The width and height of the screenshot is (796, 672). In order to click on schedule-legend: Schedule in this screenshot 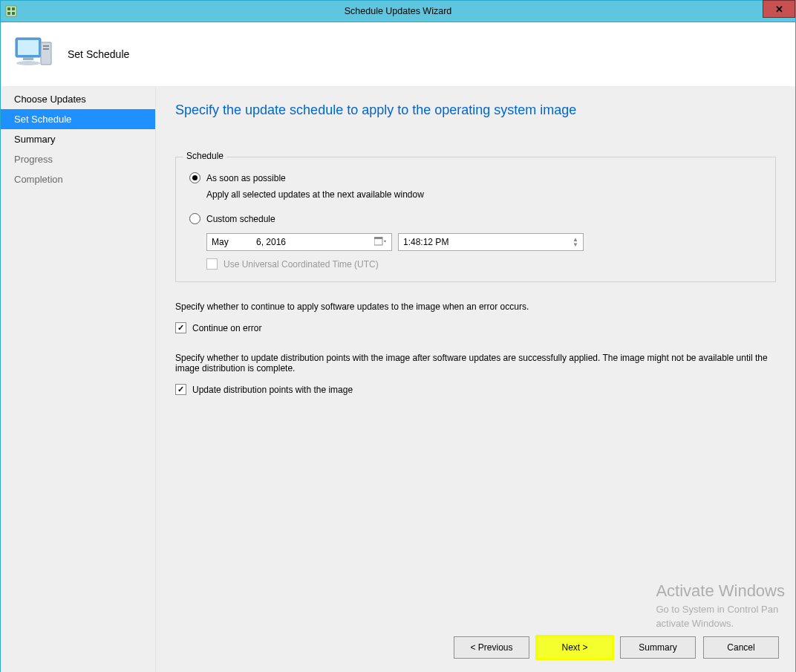, I will do `click(205, 156)`.